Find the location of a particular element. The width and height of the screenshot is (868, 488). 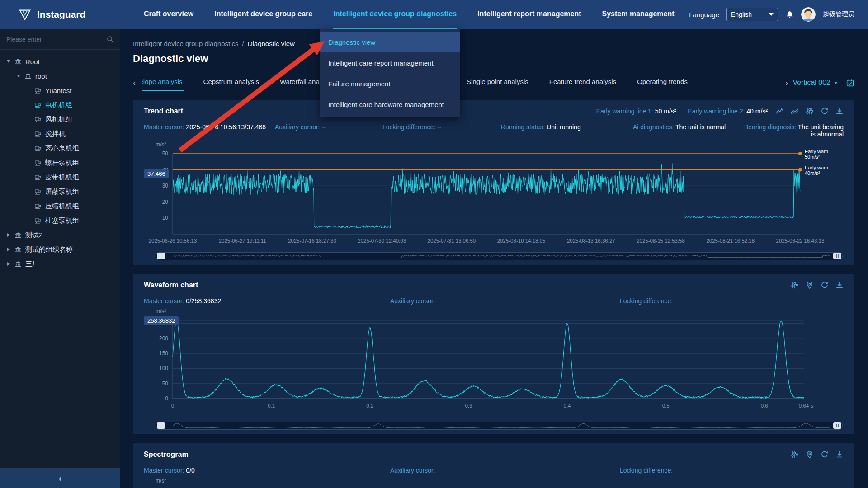

submenu-item: Failure management is located at coordinates (390, 84).